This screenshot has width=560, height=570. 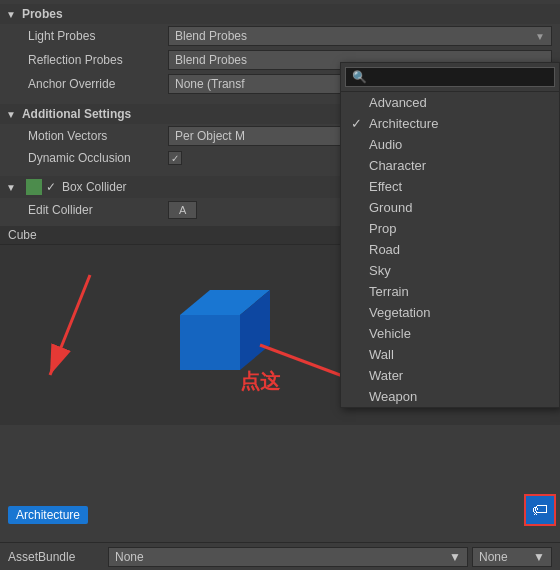 What do you see at coordinates (177, 158) in the screenshot?
I see `dynamic-occlusion-checkbox-row: ✓` at bounding box center [177, 158].